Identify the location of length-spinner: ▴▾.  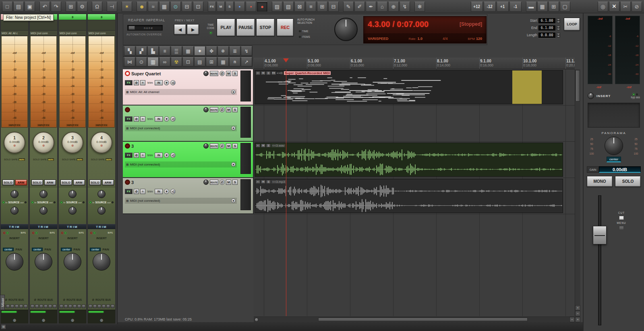
(558, 35).